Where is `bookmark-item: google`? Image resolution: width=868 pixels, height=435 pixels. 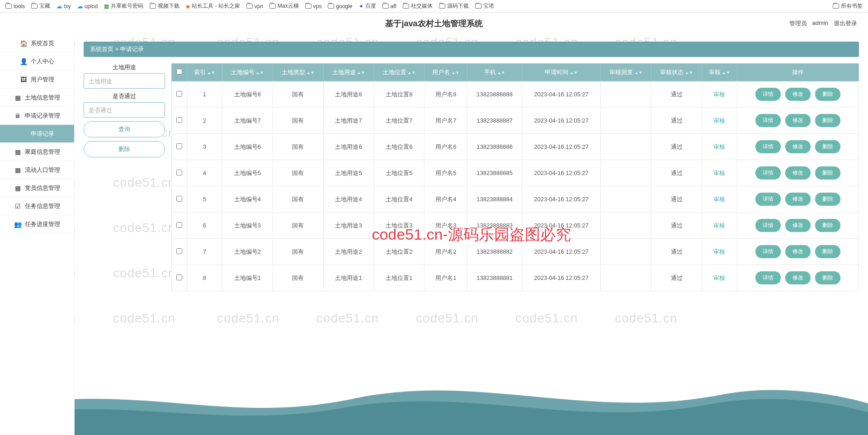 bookmark-item: google is located at coordinates (340, 6).